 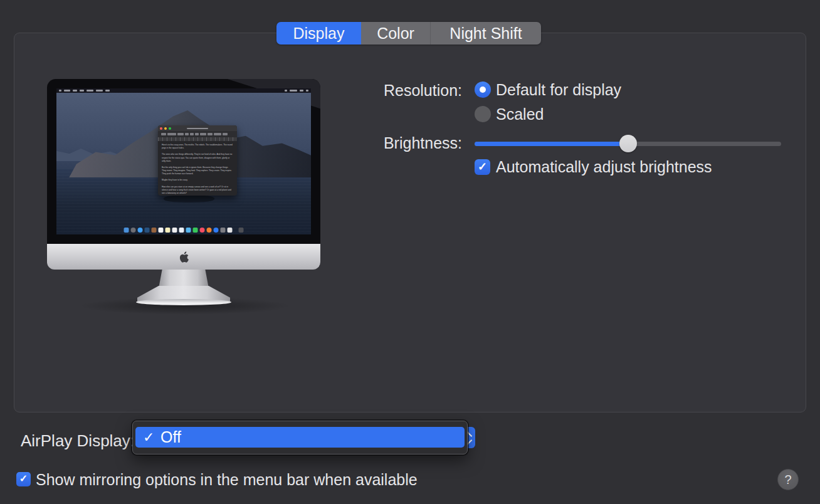 I want to click on system-preferences-icon, so click(x=223, y=230).